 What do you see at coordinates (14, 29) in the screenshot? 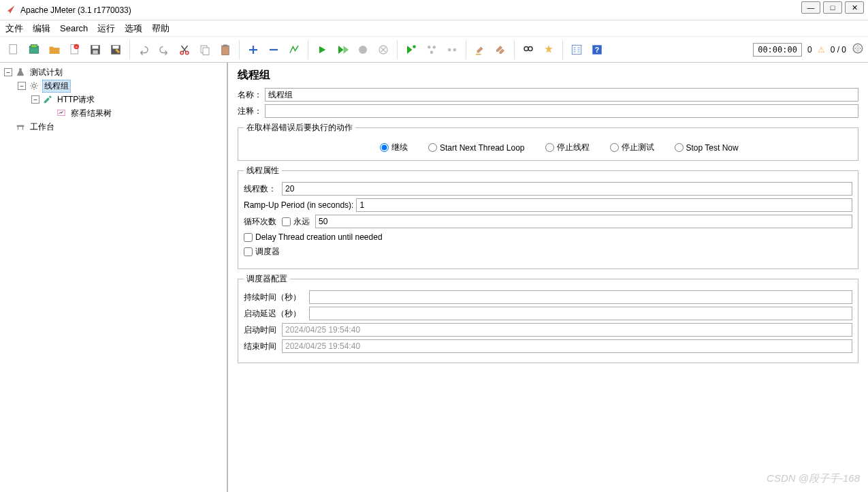
I see `menu-file: 文件` at bounding box center [14, 29].